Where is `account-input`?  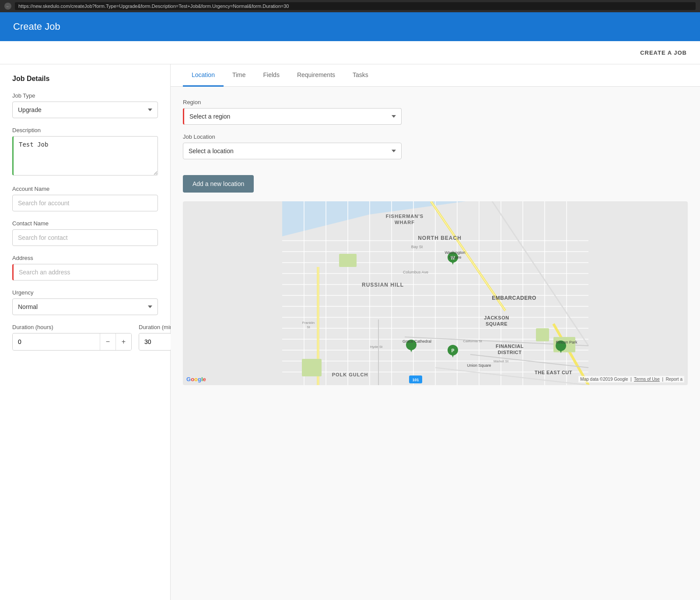
account-input is located at coordinates (85, 203).